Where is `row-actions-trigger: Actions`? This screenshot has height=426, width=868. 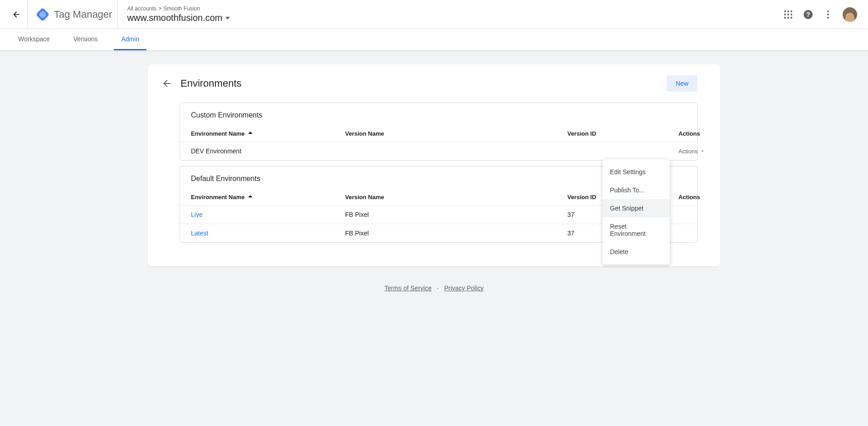
row-actions-trigger: Actions is located at coordinates (692, 152).